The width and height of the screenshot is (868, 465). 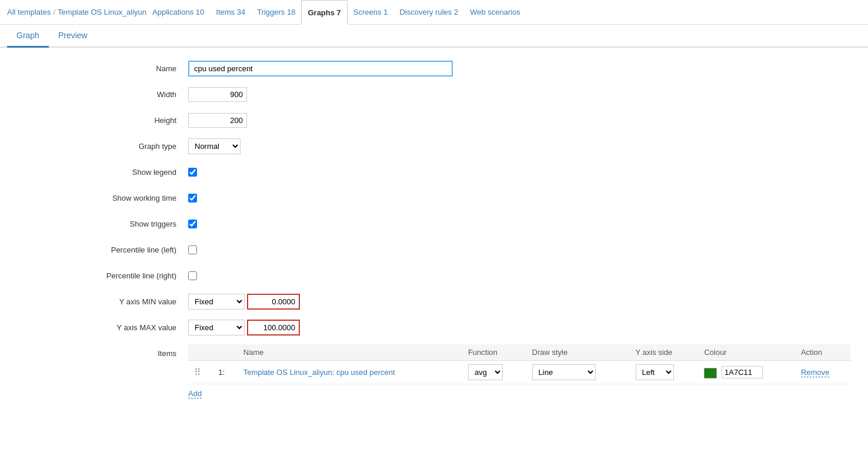 I want to click on yaxis-min-type-select: Fixed Calculated Item, so click(x=216, y=301).